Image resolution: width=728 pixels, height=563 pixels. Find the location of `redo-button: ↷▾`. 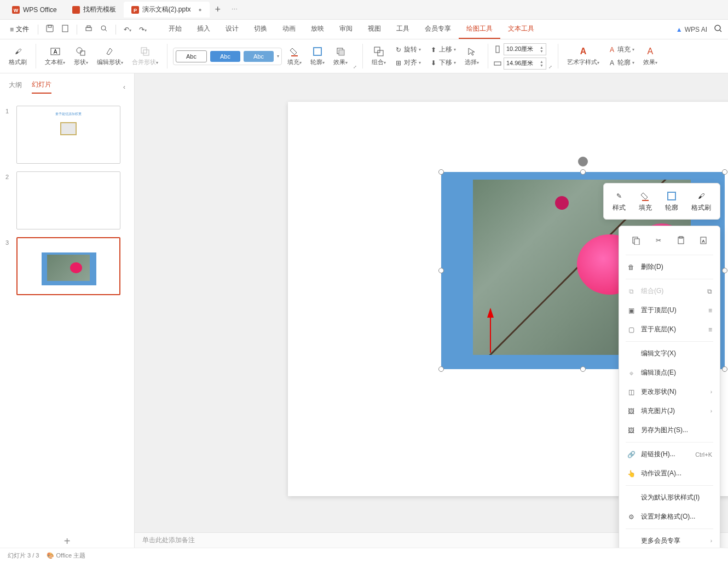

redo-button: ↷▾ is located at coordinates (143, 30).